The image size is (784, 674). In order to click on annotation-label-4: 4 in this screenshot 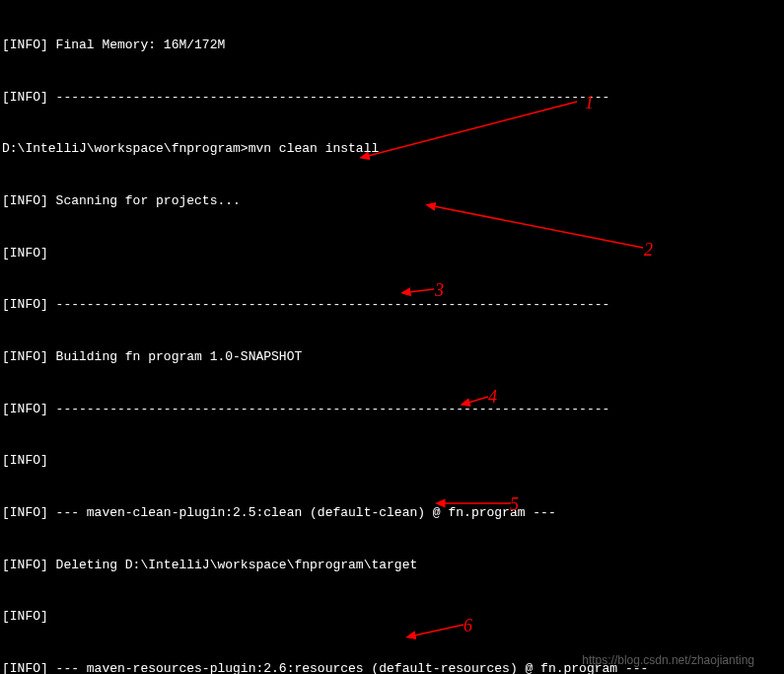, I will do `click(493, 397)`.